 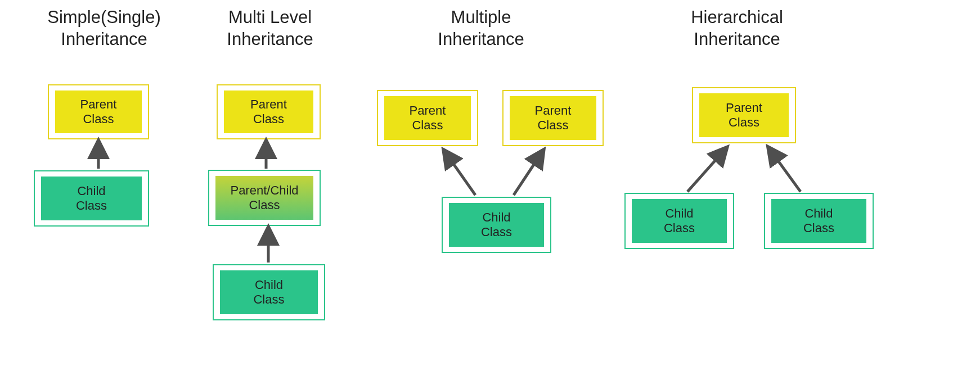 What do you see at coordinates (428, 118) in the screenshot?
I see `multiple-parent1-box: ParentClass` at bounding box center [428, 118].